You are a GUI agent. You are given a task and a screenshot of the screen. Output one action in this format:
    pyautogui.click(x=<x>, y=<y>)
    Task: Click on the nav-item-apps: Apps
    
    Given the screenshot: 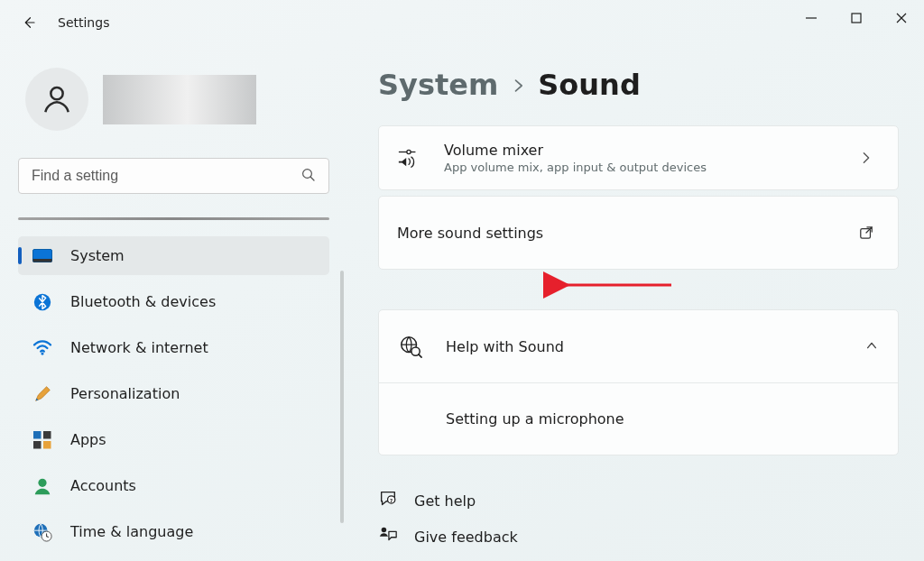 What is the action you would take?
    pyautogui.click(x=173, y=440)
    